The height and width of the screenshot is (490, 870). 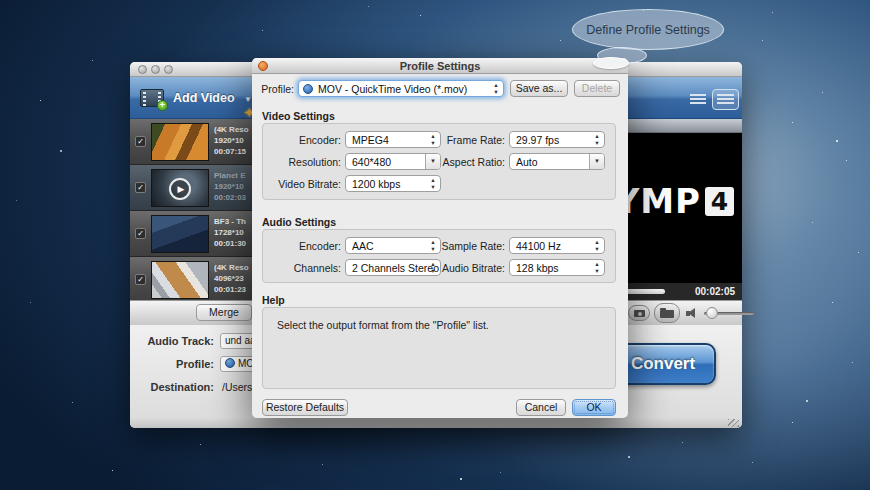 What do you see at coordinates (180, 189) in the screenshot?
I see `play-overlay-icon: ▶` at bounding box center [180, 189].